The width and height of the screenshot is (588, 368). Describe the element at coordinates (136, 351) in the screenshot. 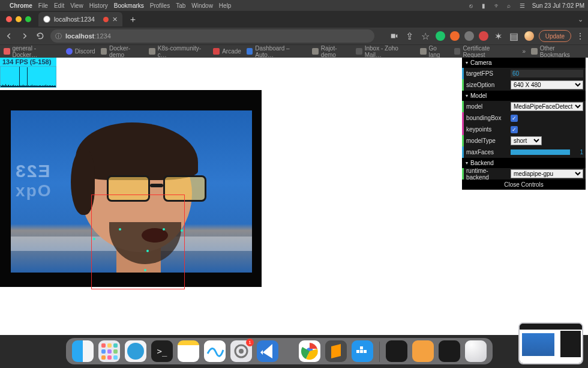

I see `dock-safari-icon` at that location.